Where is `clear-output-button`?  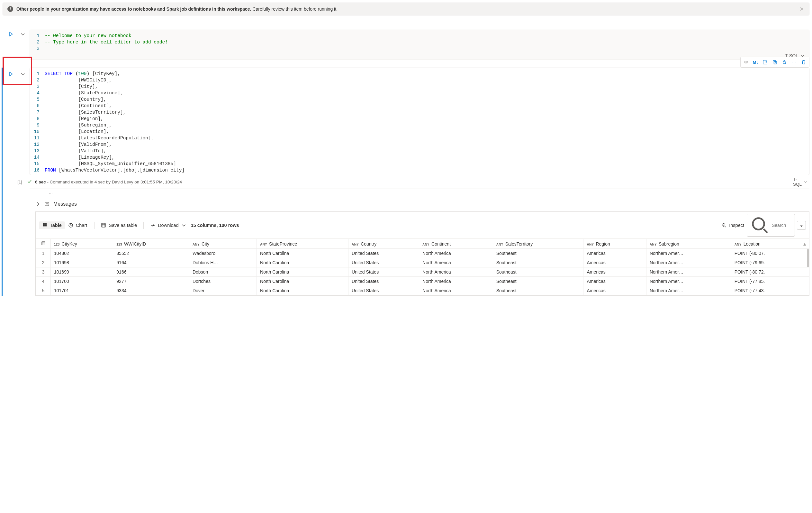 clear-output-button is located at coordinates (765, 62).